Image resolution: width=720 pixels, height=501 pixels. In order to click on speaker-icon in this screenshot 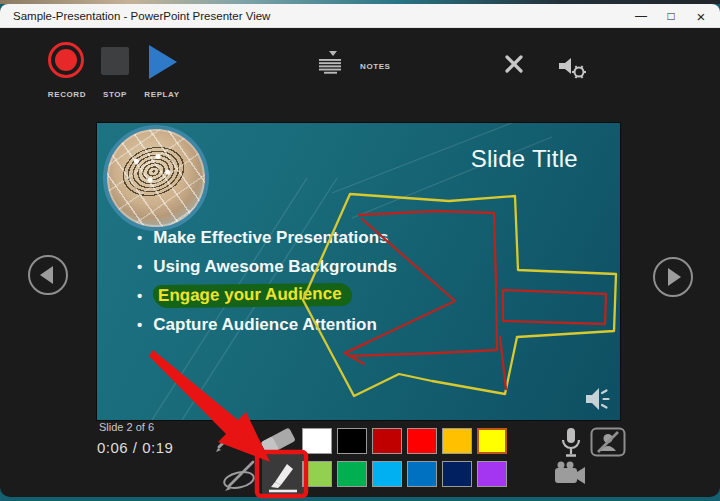, I will do `click(598, 399)`.